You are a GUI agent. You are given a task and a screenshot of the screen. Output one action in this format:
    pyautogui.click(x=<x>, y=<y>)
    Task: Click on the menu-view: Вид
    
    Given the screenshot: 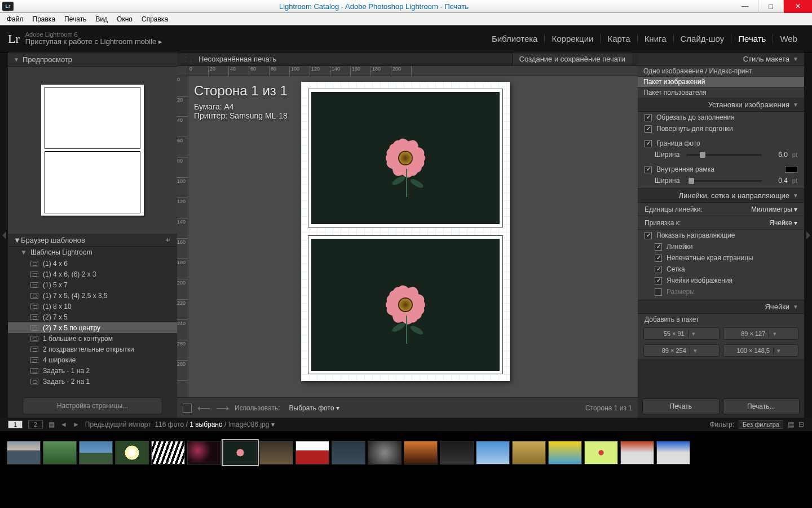 What is the action you would take?
    pyautogui.click(x=102, y=19)
    